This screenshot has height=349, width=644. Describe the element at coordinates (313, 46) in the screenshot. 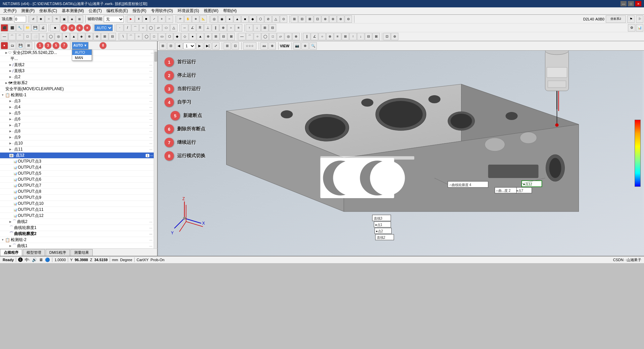

I see `vp-btn-zoom: 🔍` at that location.